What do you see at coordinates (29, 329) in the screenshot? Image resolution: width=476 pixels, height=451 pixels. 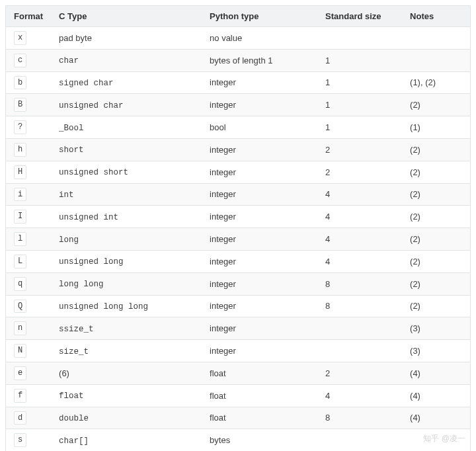 I see `cell-format: n` at bounding box center [29, 329].